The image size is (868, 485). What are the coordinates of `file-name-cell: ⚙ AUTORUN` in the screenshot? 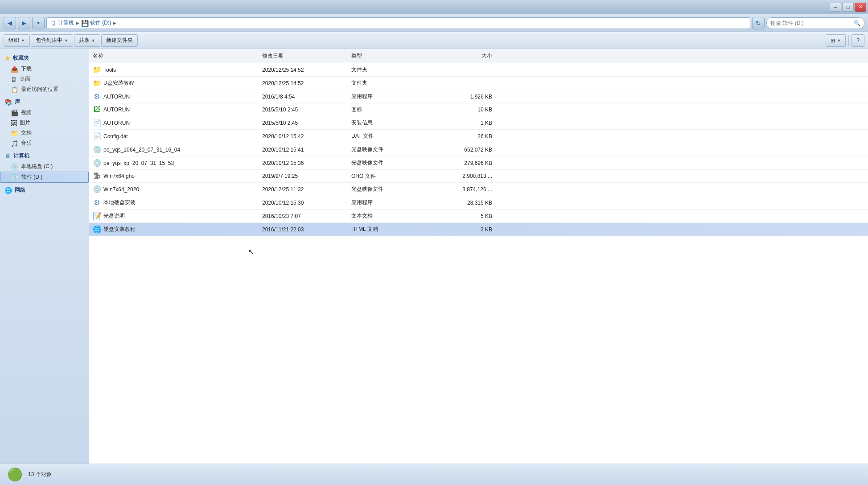 It's located at (174, 96).